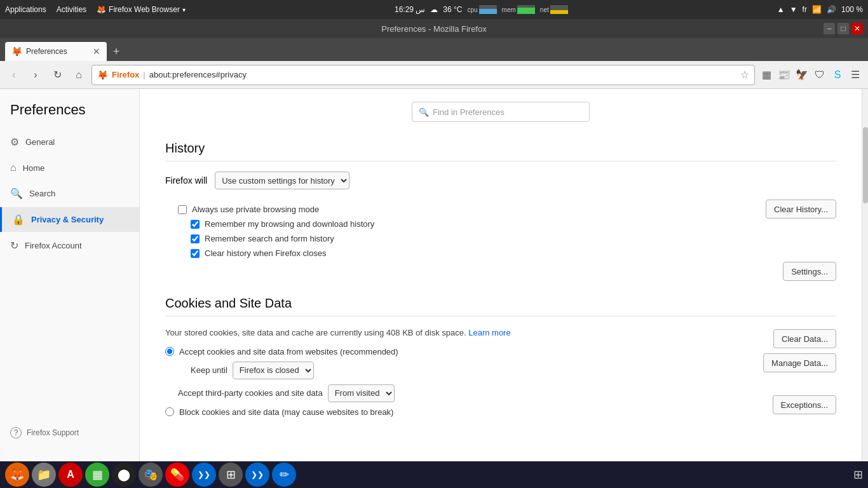  Describe the element at coordinates (843, 29) in the screenshot. I see `maximize-button: □` at that location.